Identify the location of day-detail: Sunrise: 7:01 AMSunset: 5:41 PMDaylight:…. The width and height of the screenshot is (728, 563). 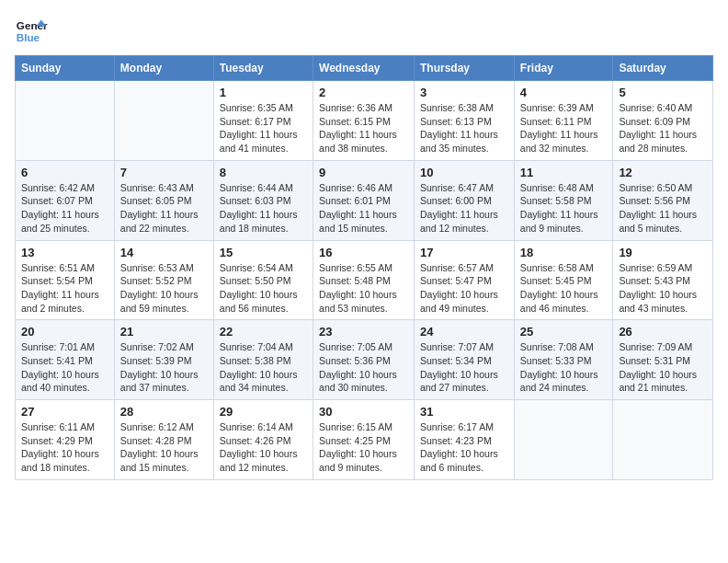
(64, 368).